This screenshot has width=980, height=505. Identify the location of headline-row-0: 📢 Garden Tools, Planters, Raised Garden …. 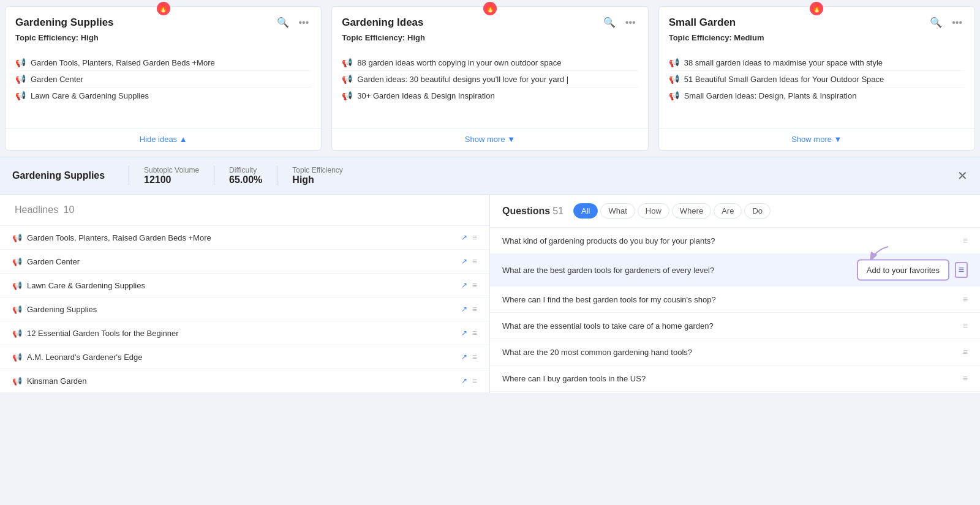
(245, 238).